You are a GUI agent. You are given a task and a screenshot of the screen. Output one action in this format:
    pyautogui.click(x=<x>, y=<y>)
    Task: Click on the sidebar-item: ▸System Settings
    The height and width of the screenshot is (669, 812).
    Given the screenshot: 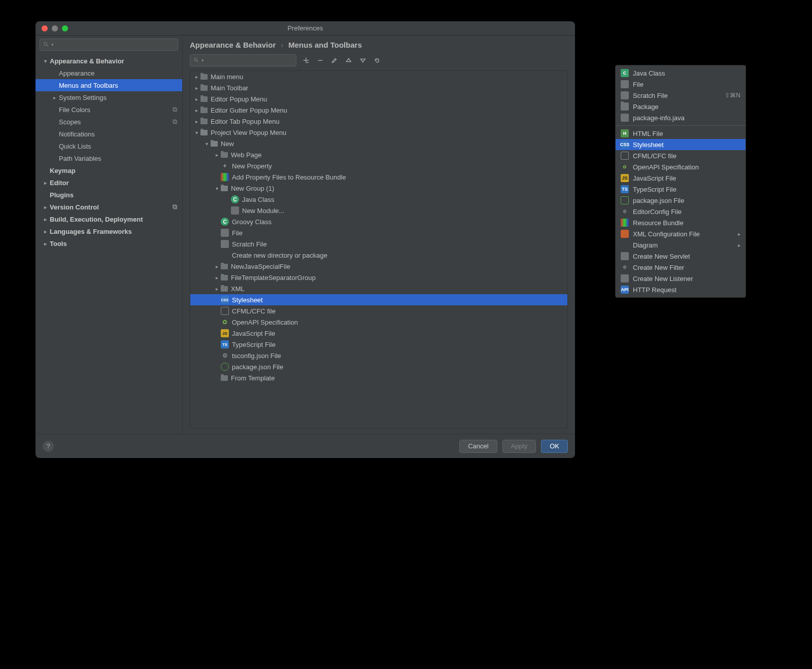 What is the action you would take?
    pyautogui.click(x=109, y=97)
    